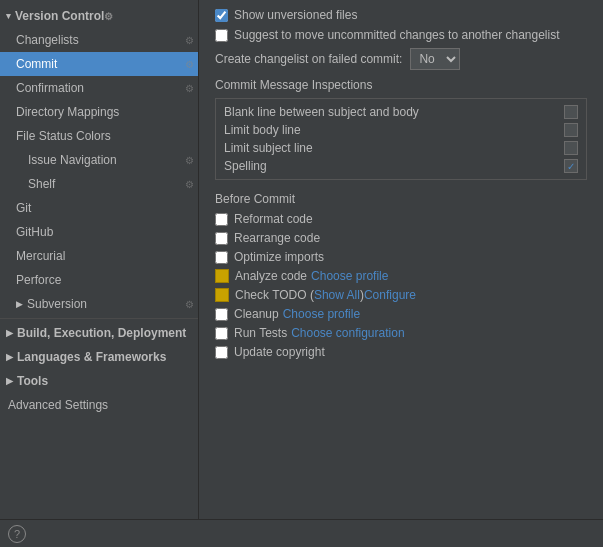 Image resolution: width=603 pixels, height=547 pixels. What do you see at coordinates (99, 64) in the screenshot?
I see `sidebar-item-commit: Commit ⚙` at bounding box center [99, 64].